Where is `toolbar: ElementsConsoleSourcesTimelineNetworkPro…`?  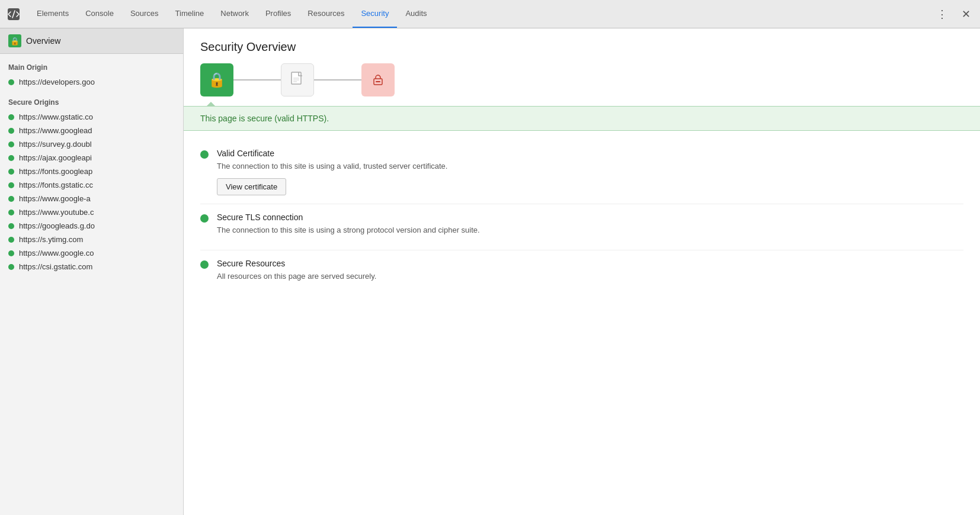 toolbar: ElementsConsoleSourcesTimelineNetworkPro… is located at coordinates (490, 14).